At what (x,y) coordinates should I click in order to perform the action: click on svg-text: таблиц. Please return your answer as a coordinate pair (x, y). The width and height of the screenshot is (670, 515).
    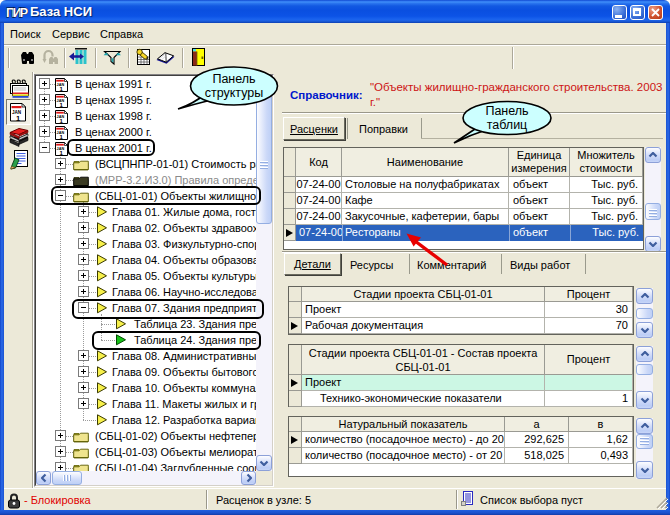
    Looking at the image, I should click on (508, 125).